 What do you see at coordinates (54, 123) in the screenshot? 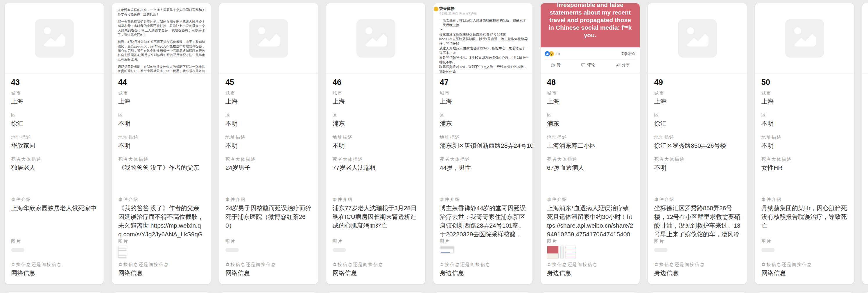
I see `field-value-district: 徐汇` at bounding box center [54, 123].